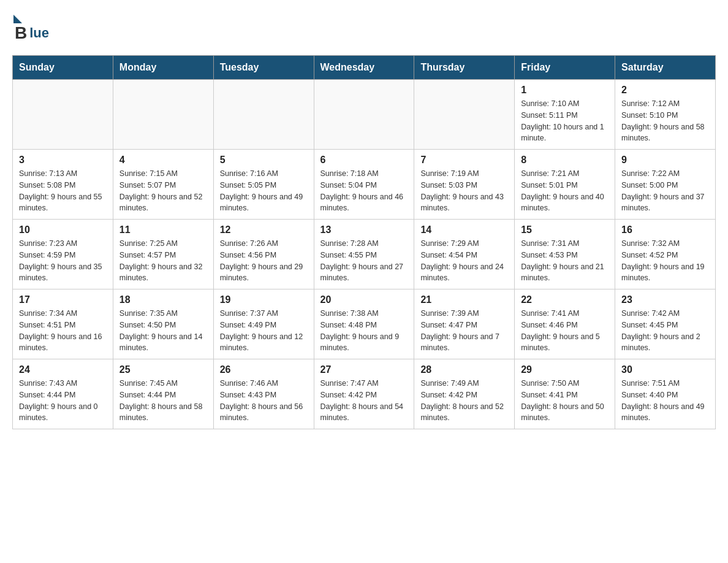 This screenshot has width=728, height=563. I want to click on week-row-3: 10Sunrise: 7:23 AMSunset: 4:59 PMDayligh…, so click(364, 255).